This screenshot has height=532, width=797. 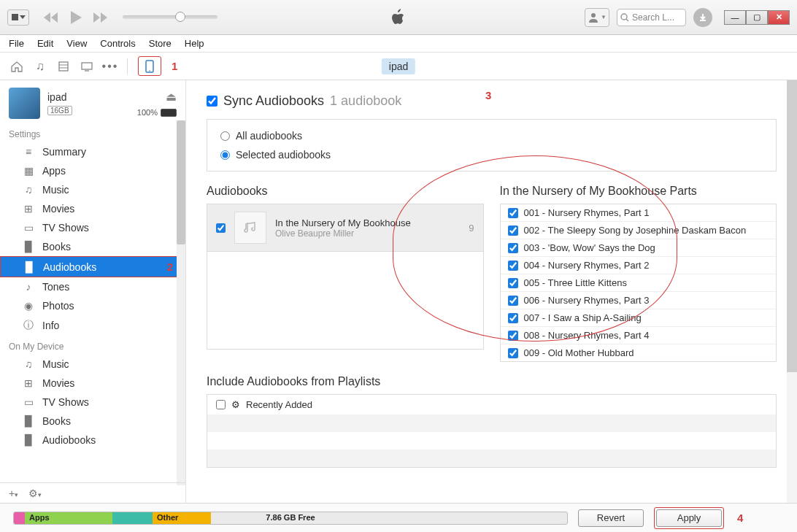 I want to click on device-button, so click(x=150, y=66).